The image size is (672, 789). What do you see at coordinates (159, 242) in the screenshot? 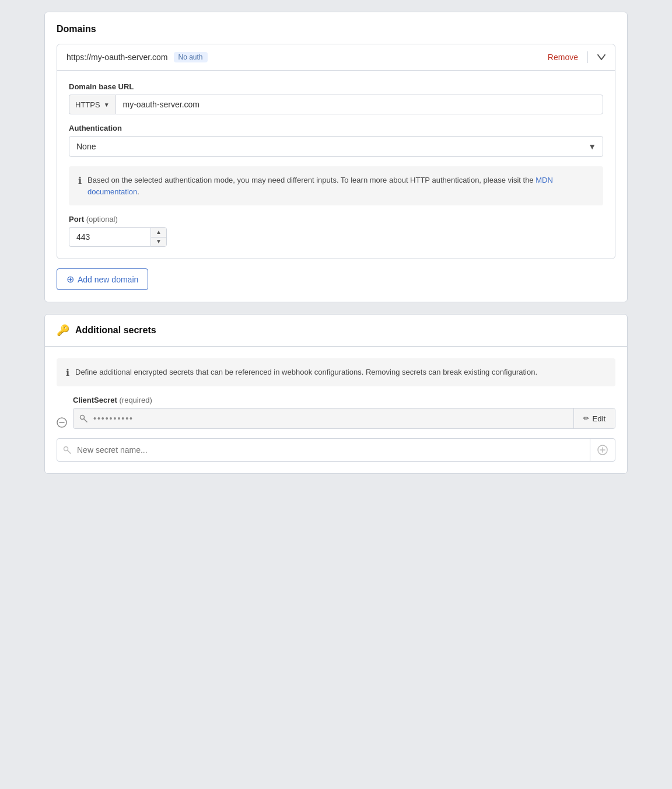
I see `port-decrement-button: ▼` at bounding box center [159, 242].